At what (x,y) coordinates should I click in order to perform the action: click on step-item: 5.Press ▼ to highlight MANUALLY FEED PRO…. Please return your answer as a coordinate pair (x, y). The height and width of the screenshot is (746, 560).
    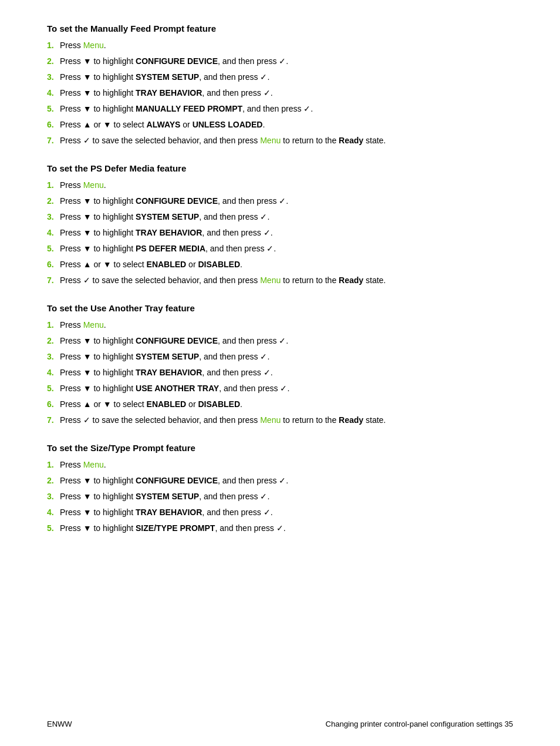
    Looking at the image, I should click on (280, 109).